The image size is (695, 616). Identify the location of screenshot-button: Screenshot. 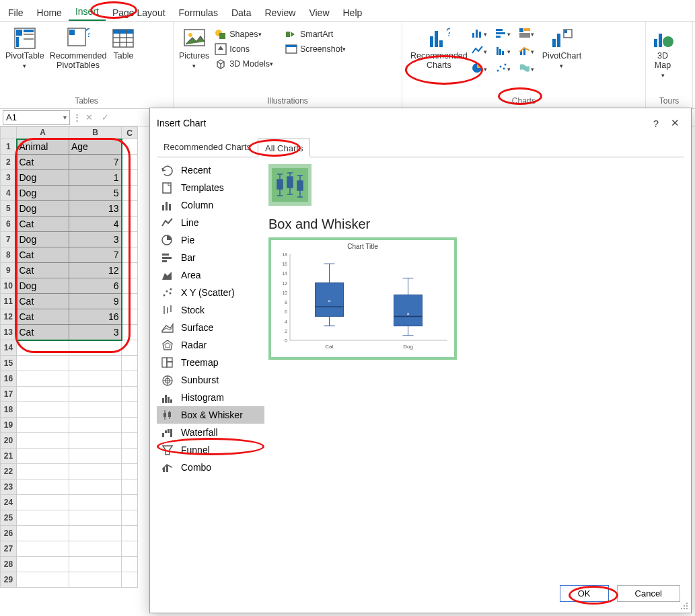
(316, 49).